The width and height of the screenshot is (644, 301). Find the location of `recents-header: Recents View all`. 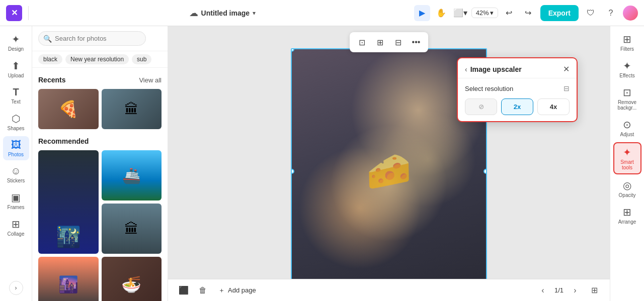

recents-header: Recents View all is located at coordinates (100, 80).